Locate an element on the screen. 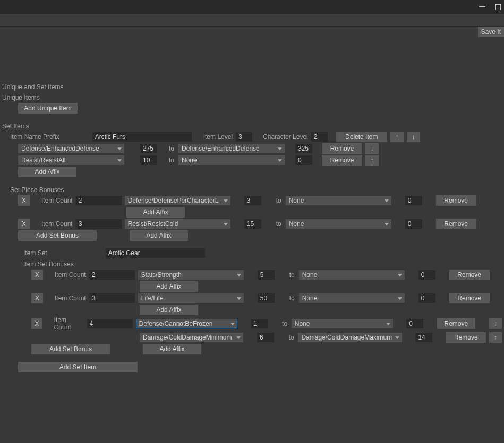  affix-left-dropdown: Defense/EnhancedDefense is located at coordinates (71, 149).